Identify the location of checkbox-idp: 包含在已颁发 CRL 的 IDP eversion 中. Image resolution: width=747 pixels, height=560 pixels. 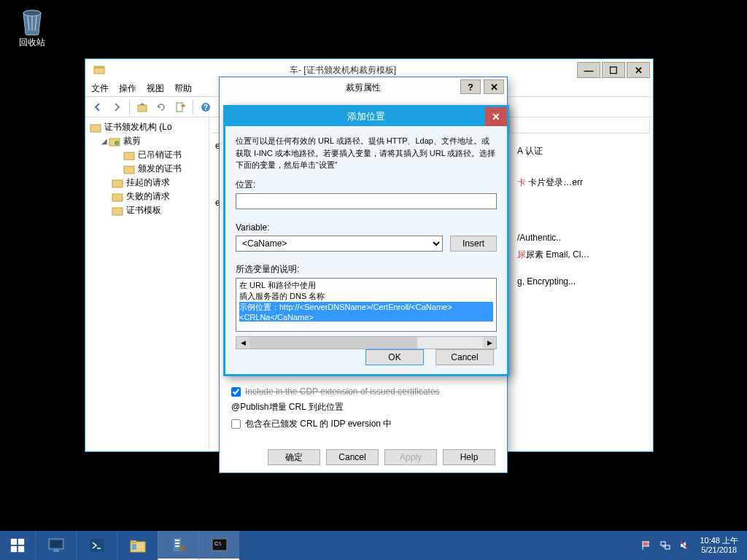
(363, 424).